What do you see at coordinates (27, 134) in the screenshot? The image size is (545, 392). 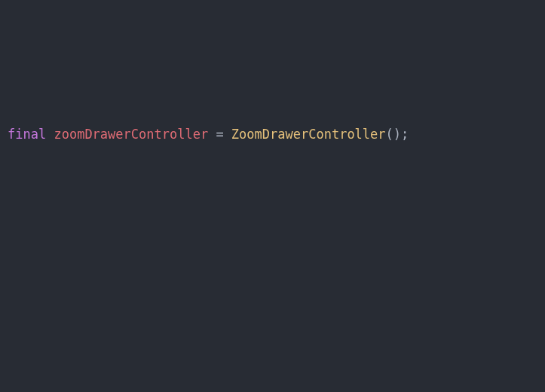 I see `keyword: final` at bounding box center [27, 134].